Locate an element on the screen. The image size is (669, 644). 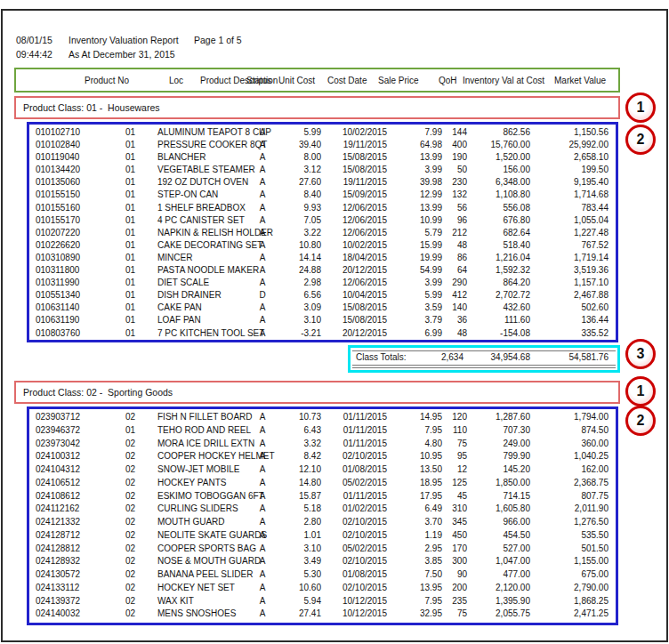
cell-qoh: 75 is located at coordinates (455, 445).